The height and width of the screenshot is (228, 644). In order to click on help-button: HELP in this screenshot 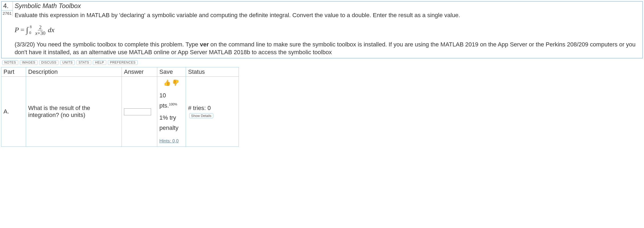, I will do `click(99, 62)`.